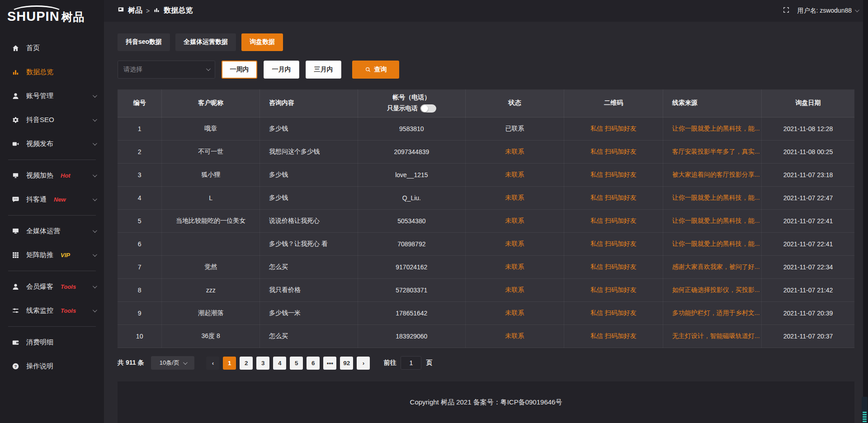  I want to click on page-ellipsis-button: •••, so click(330, 363).